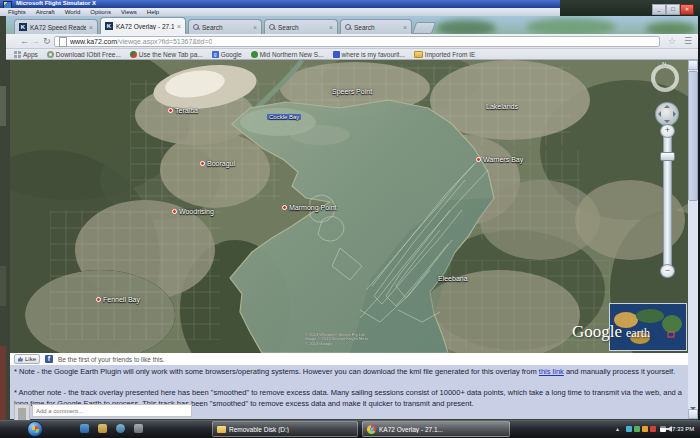 This screenshot has height=438, width=700. What do you see at coordinates (280, 12) in the screenshot?
I see `fsx-menubar: Flights Aircraft World Options Views Hel…` at bounding box center [280, 12].